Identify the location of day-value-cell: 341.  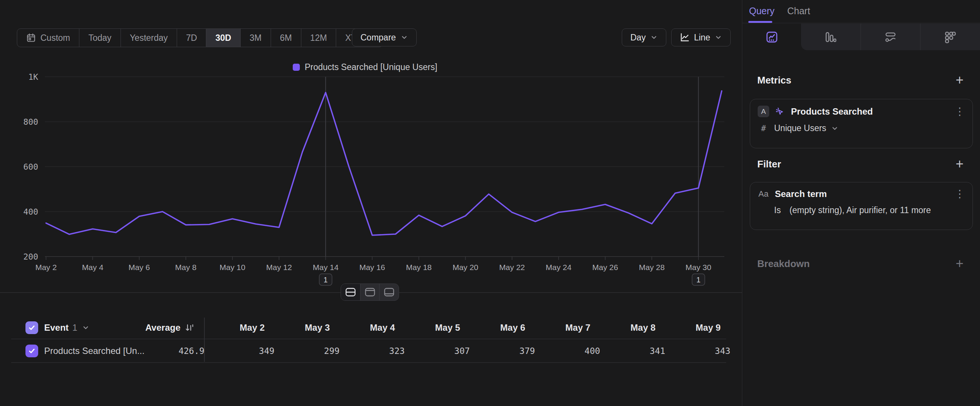
(637, 351).